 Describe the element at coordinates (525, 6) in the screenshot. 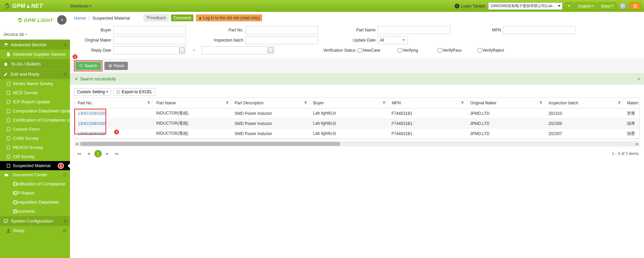

I see `login-target-select: 10882088|安柏电子股份有限公司(Lab light...` at that location.